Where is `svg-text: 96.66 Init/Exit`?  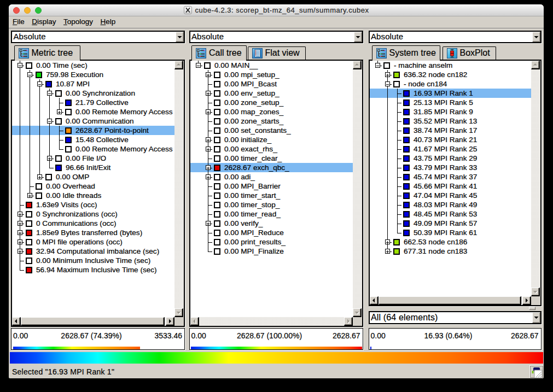 svg-text: 96.66 Init/Exit is located at coordinates (89, 167).